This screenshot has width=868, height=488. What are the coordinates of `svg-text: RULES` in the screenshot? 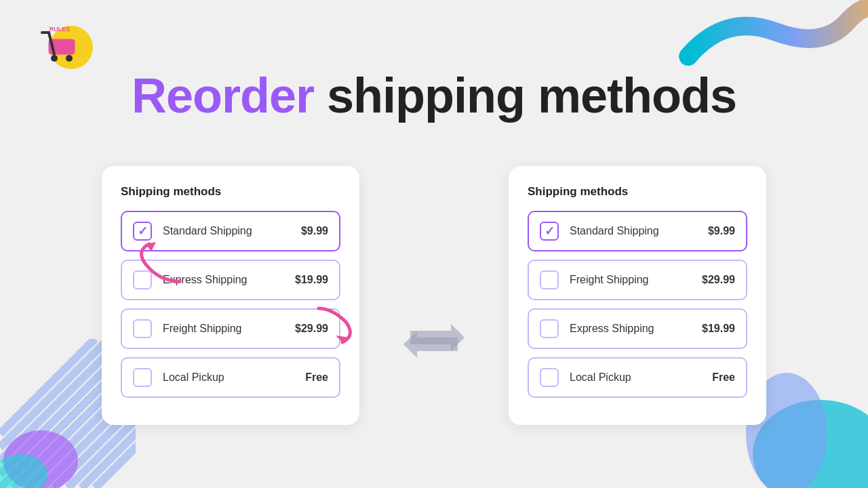 It's located at (60, 29).